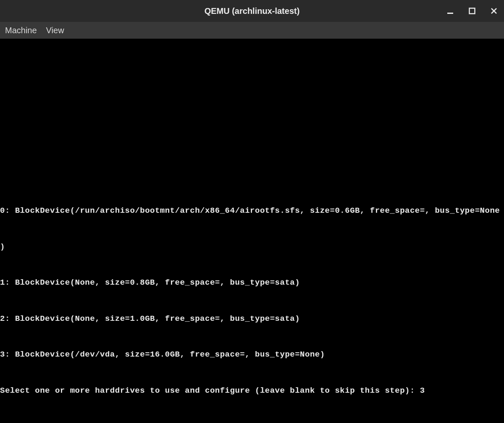 This screenshot has height=423, width=504. I want to click on terminal-line: ), so click(252, 247).